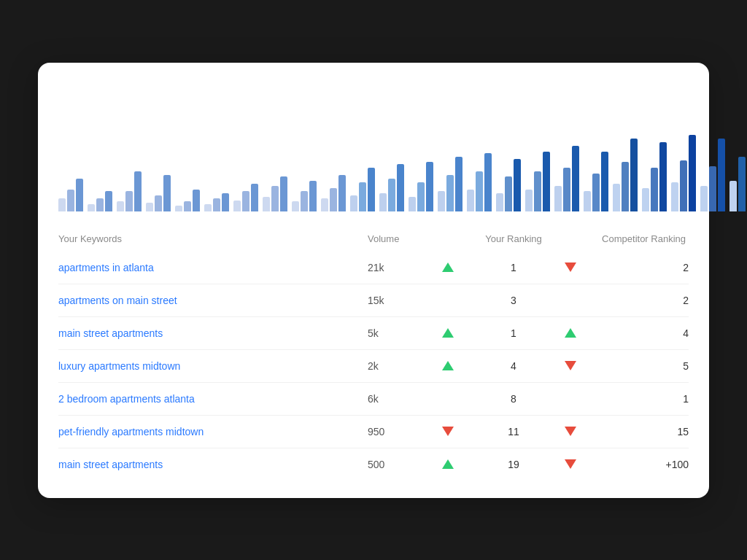 This screenshot has height=560, width=747. What do you see at coordinates (645, 432) in the screenshot?
I see `competitor-rank: 15` at bounding box center [645, 432].